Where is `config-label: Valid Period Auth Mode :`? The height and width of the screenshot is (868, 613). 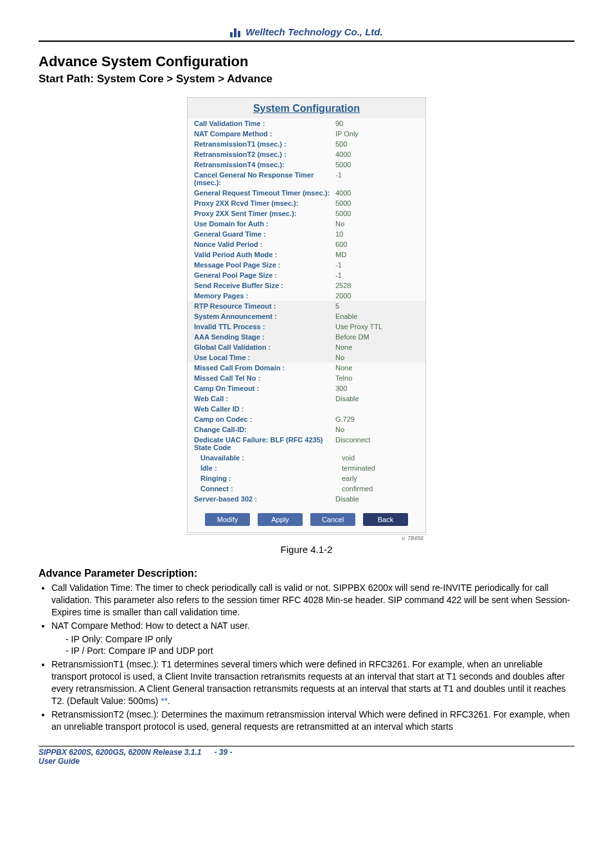 config-label: Valid Period Auth Mode : is located at coordinates (265, 255).